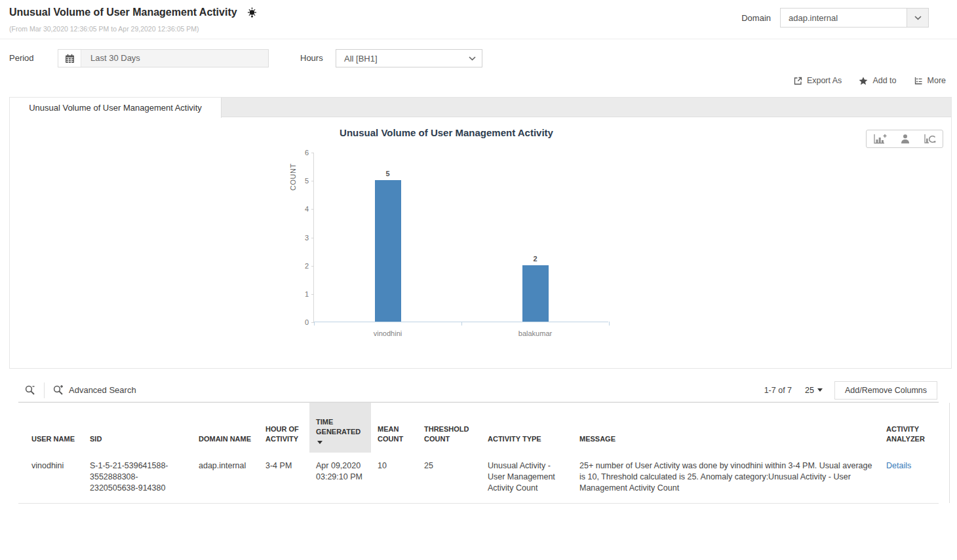 This screenshot has height=560, width=957. Describe the element at coordinates (480, 107) in the screenshot. I see `tab-bar: Unusual Volume of User Management Activi…` at that location.